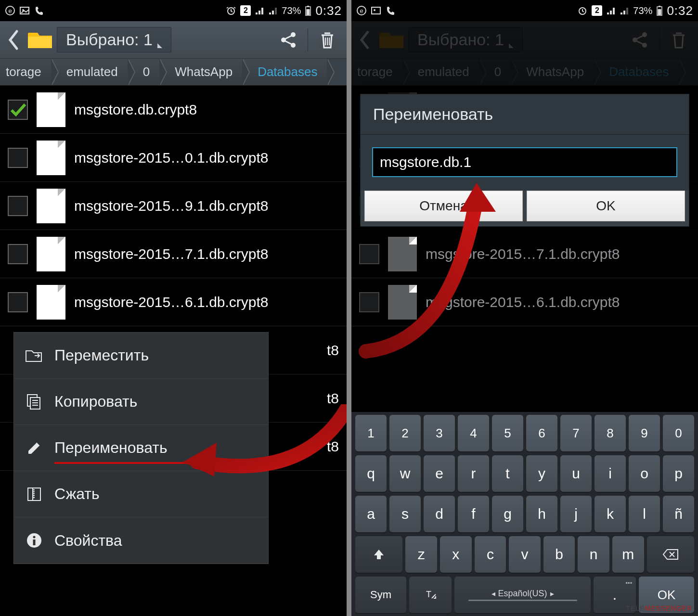  What do you see at coordinates (507, 474) in the screenshot?
I see `key-t: t` at bounding box center [507, 474].